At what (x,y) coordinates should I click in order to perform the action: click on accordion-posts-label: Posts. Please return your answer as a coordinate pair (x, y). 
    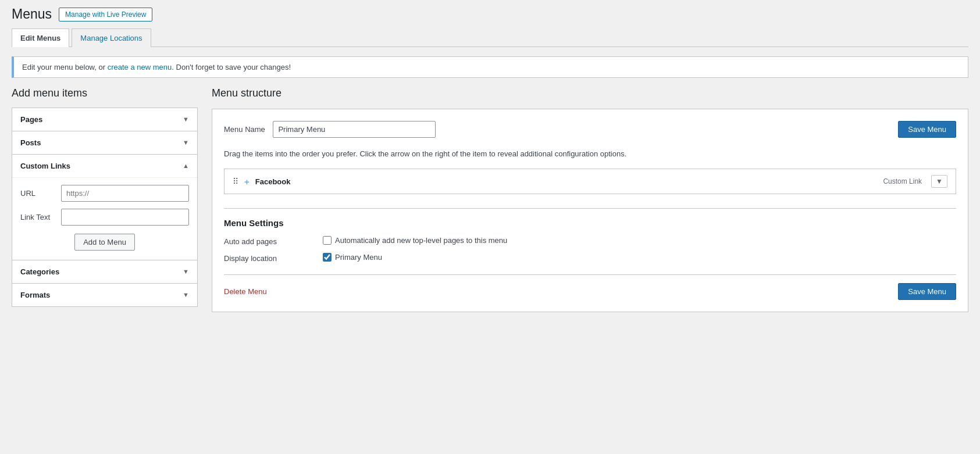
    Looking at the image, I should click on (30, 143).